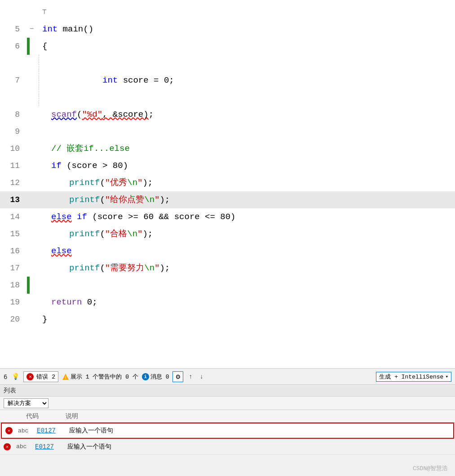  I want to click on solution-dropdown: 解决方案, so click(26, 403).